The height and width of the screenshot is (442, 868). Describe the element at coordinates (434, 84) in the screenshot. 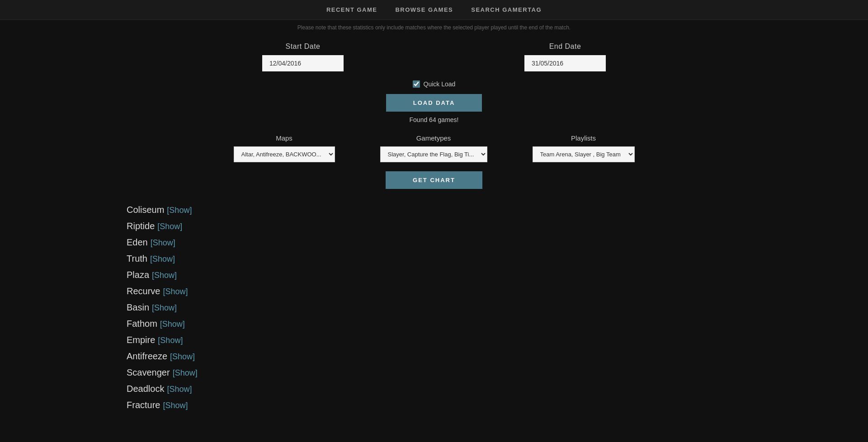

I see `quick-load-row: Quick Load` at that location.